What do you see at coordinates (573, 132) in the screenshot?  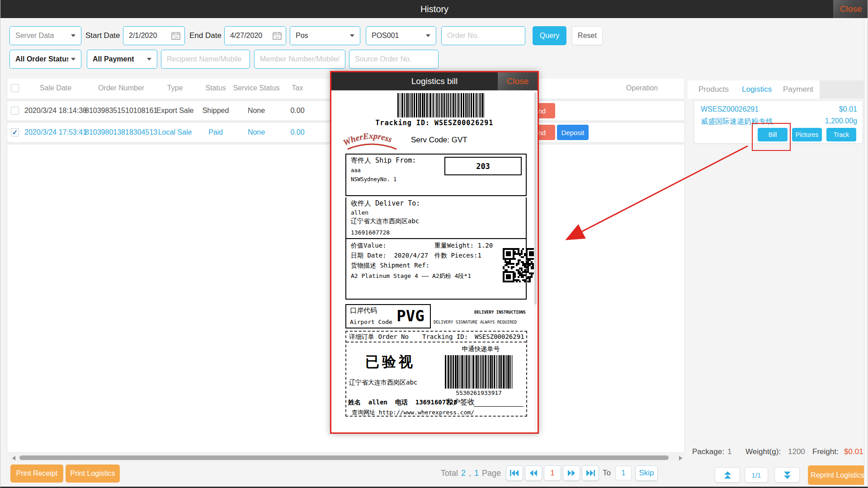 I see `deposit-button: Deposit` at bounding box center [573, 132].